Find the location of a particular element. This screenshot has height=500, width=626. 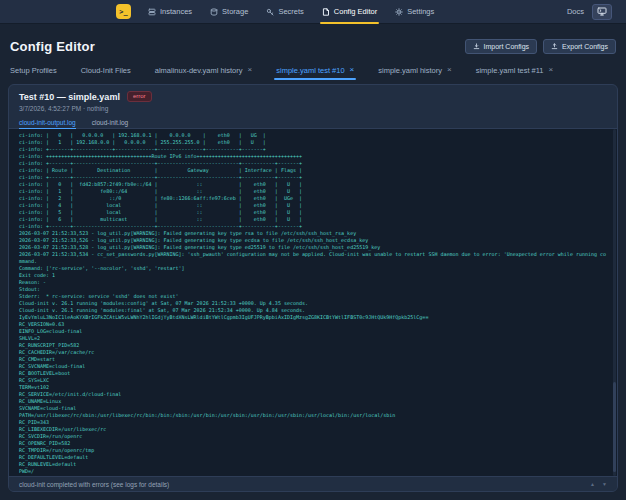

tab-simple-yaml-history: simple.yaml history × is located at coordinates (414, 70).